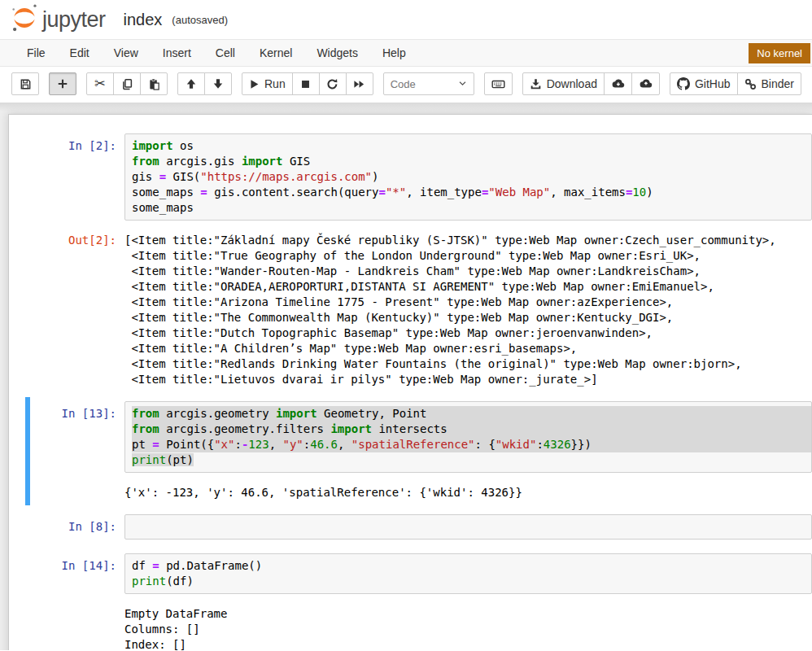 This screenshot has width=812, height=651. Describe the element at coordinates (74, 20) in the screenshot. I see `logo-wordmark: jupyter` at that location.